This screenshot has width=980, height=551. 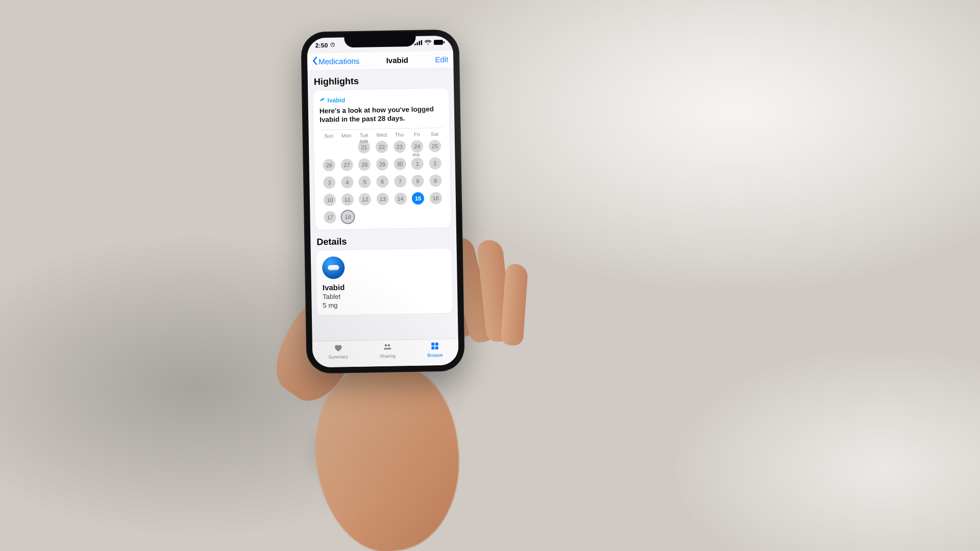 What do you see at coordinates (383, 205) in the screenshot?
I see `content-scroll: Highlights Ivabid Here's a look at how y…` at bounding box center [383, 205].